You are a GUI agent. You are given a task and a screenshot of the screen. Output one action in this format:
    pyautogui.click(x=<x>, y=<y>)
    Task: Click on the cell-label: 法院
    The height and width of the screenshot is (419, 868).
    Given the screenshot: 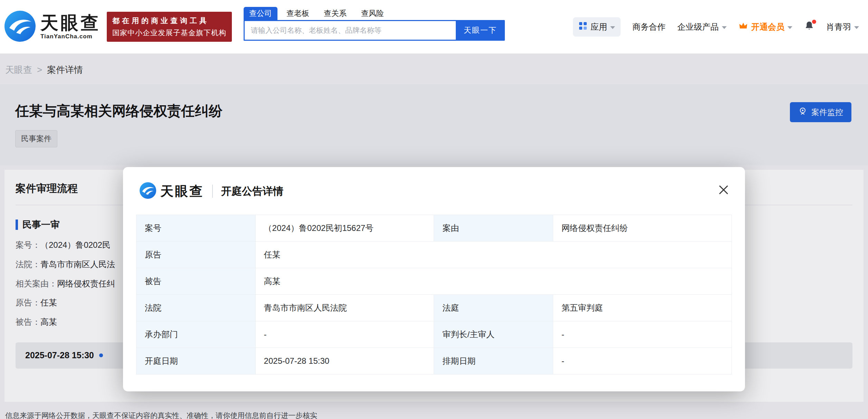 What is the action you would take?
    pyautogui.click(x=196, y=308)
    